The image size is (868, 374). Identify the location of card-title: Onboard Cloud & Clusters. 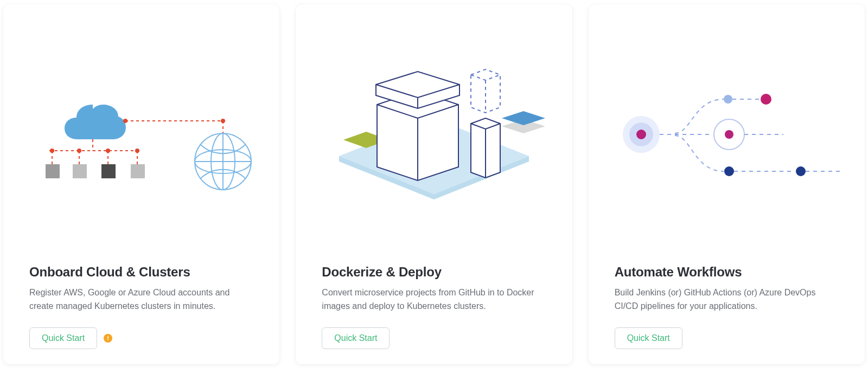
(141, 272).